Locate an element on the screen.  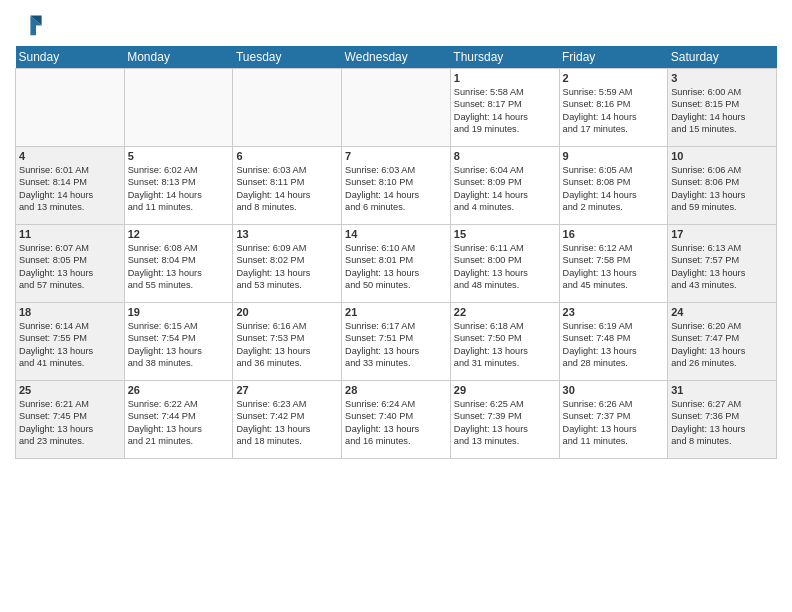
cell-info: Sunrise: 6:02 AM Sunset: 8:13 PM Dayligh… is located at coordinates (179, 189).